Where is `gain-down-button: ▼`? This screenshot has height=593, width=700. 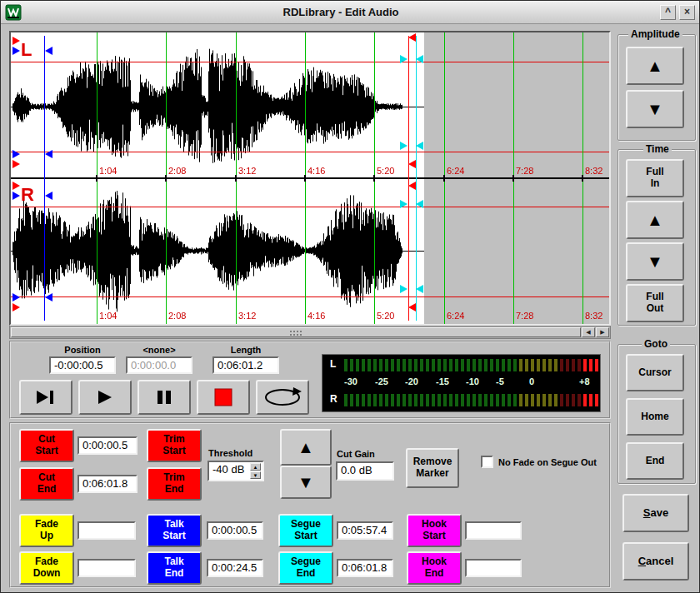 gain-down-button: ▼ is located at coordinates (306, 482).